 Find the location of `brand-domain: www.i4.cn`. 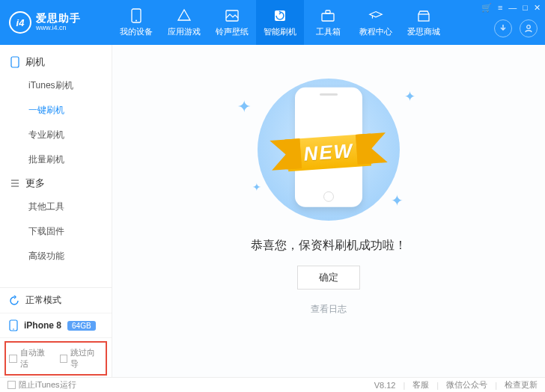

brand-domain: www.i4.cn is located at coordinates (58, 28).